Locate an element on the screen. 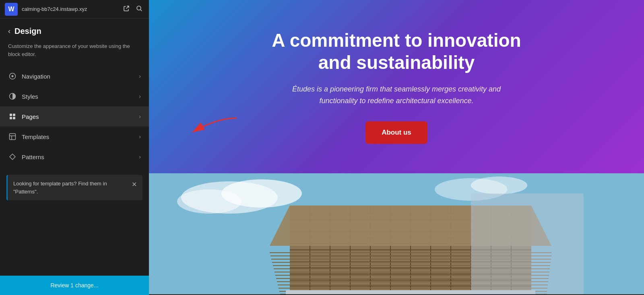 The image size is (644, 295). patterns-icon is located at coordinates (12, 157).